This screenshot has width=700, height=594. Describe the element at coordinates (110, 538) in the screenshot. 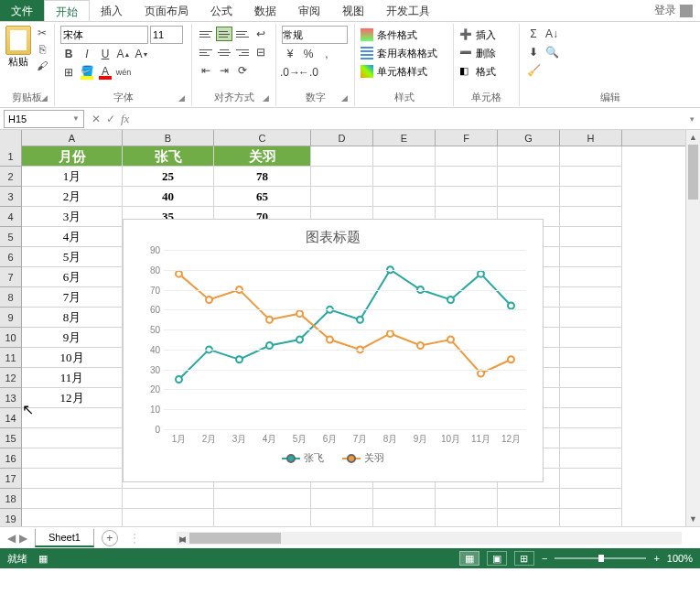

I see `add-sheet-button: +` at that location.